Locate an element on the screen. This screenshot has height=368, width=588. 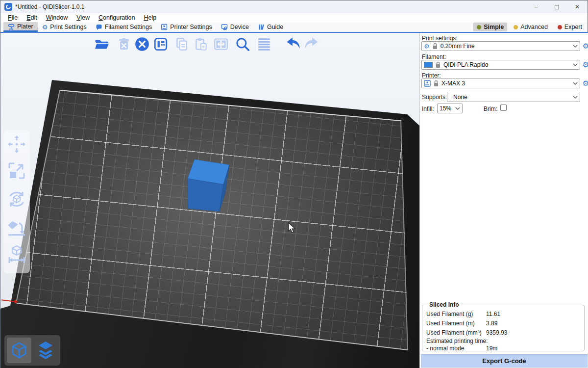
split-view-icon is located at coordinates (221, 44).